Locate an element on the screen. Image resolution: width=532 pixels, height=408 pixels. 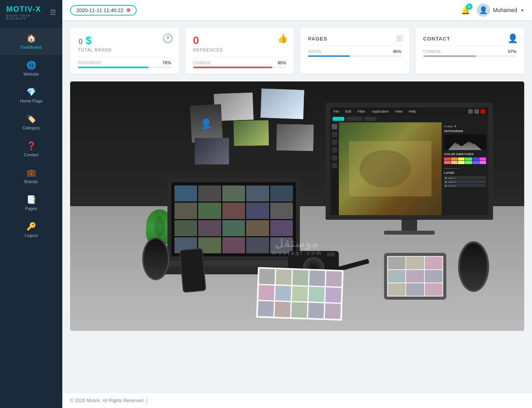
datetime-dot is located at coordinates (129, 10).